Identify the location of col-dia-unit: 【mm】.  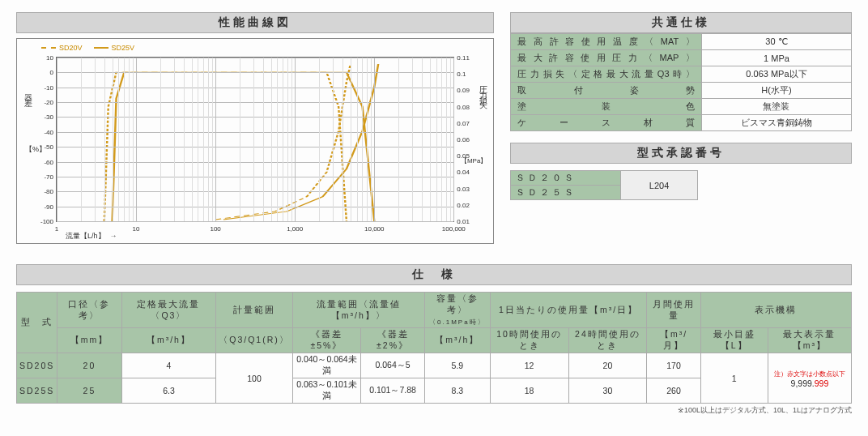
(89, 340).